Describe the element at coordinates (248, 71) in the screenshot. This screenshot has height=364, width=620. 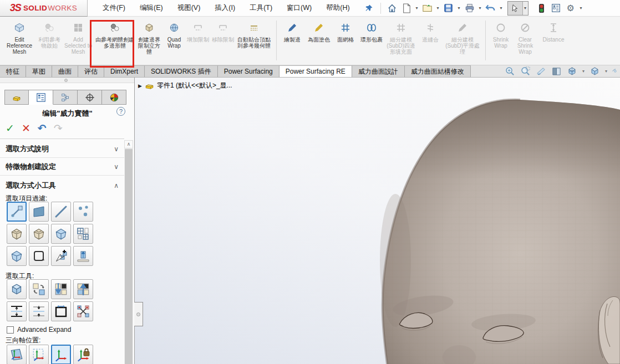
I see `tab-power-surfacing: Power Surfacing` at that location.